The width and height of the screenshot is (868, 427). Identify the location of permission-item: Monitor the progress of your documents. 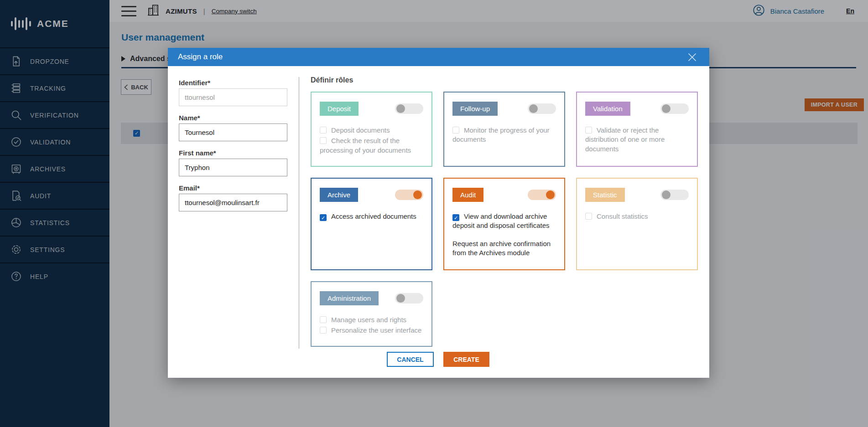
(504, 135).